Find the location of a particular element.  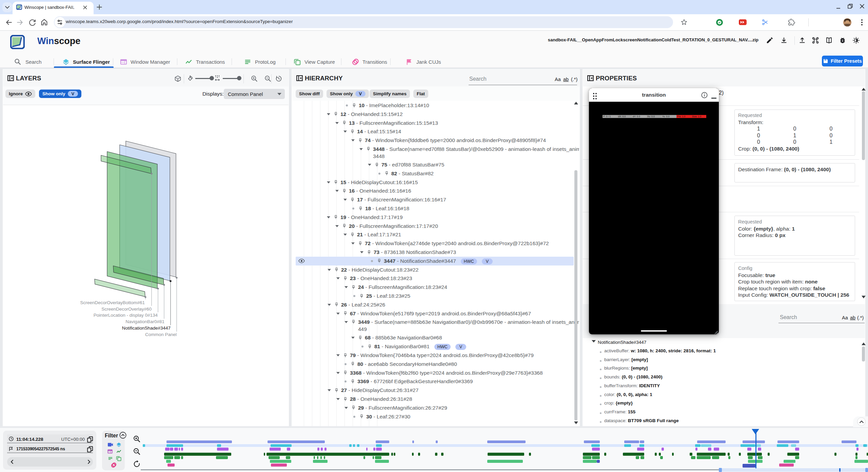

svg-text:PointerLocation - display 0#13: PointerLocation - display 0#134 is located at coordinates (126, 315).